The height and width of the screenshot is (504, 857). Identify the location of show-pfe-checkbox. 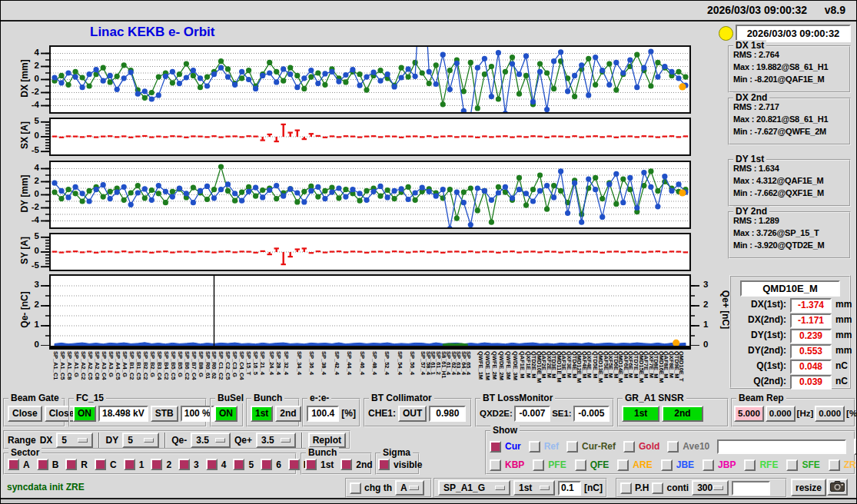
(538, 466).